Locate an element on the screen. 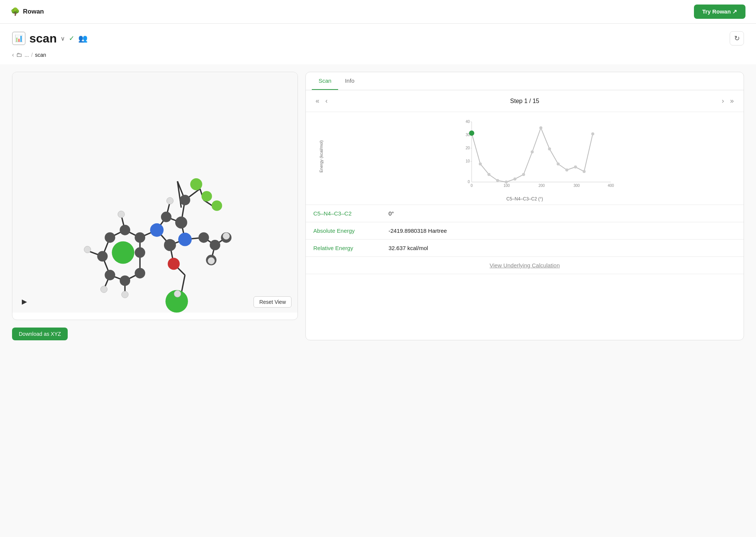 The image size is (756, 537). chart-y-label: Energy (kcal/mol) is located at coordinates (321, 156).